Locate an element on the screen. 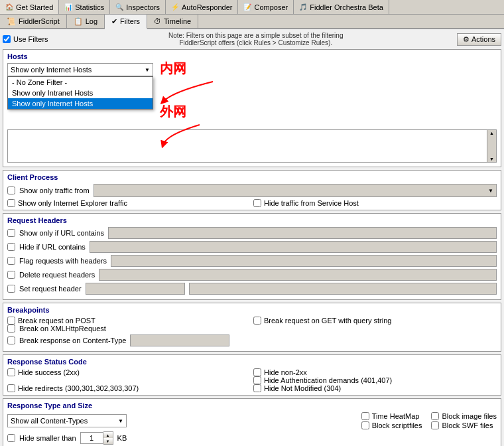 The image size is (504, 446). tab-autoresponder: ⚡ AutoResponder is located at coordinates (202, 7).